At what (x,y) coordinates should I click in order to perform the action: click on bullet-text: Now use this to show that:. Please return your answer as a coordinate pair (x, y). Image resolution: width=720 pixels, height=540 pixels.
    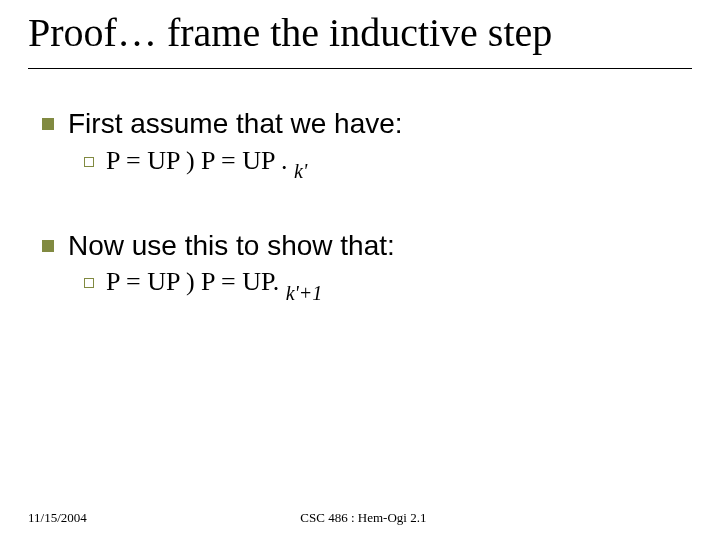
    Looking at the image, I should click on (232, 246).